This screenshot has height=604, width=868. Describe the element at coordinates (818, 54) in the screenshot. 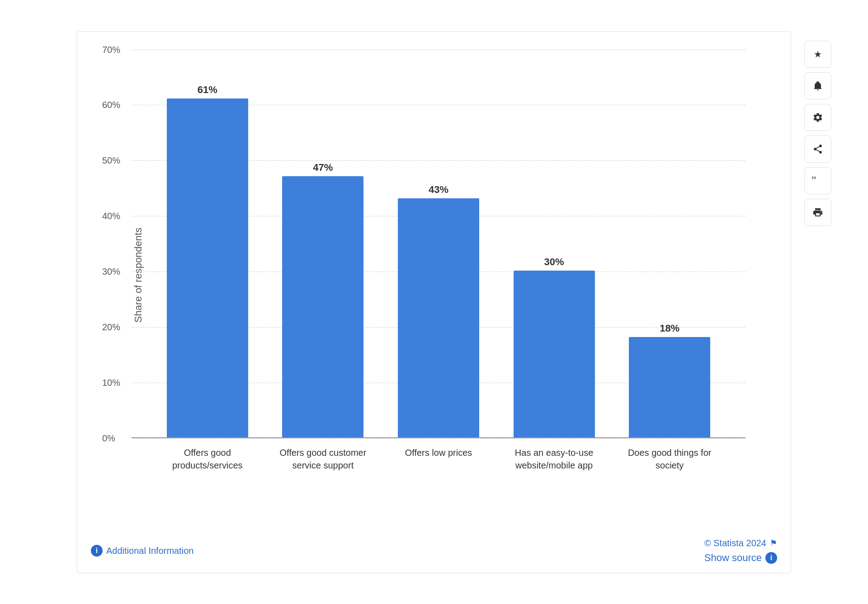

I see `bookmark-button: ★` at that location.